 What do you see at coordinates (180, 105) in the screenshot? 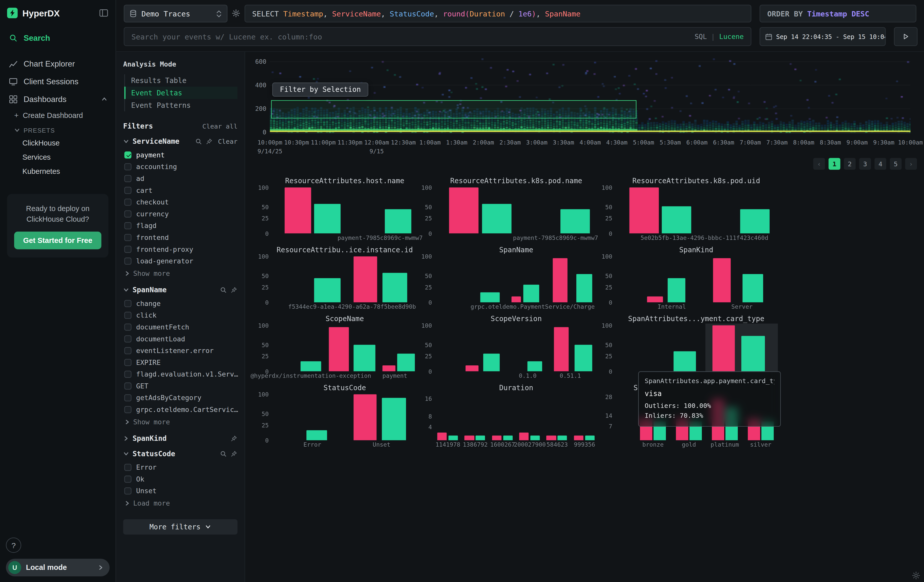
I see `analysis-mode-event-patterns: Event Patterns` at bounding box center [180, 105].